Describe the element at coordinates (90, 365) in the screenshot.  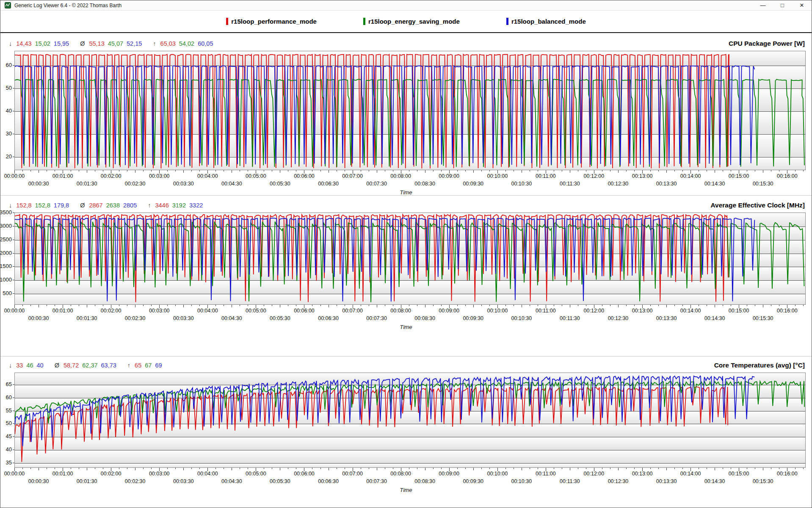
I see `stat-avg-energy: 62,37` at that location.